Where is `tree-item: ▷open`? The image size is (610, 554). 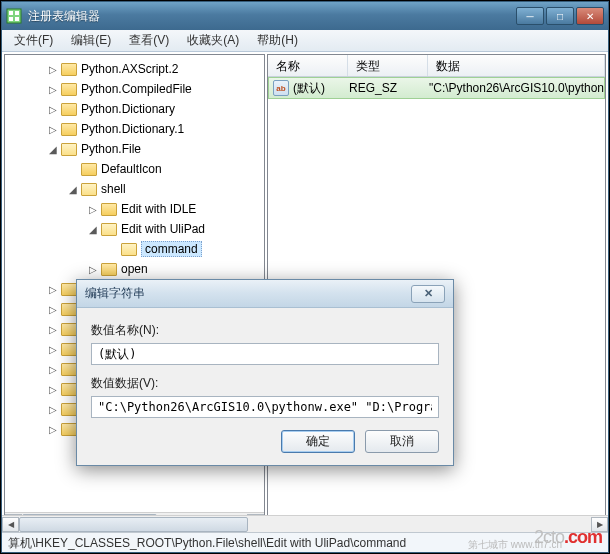
tree-item: ▷open is located at coordinates (134, 269).